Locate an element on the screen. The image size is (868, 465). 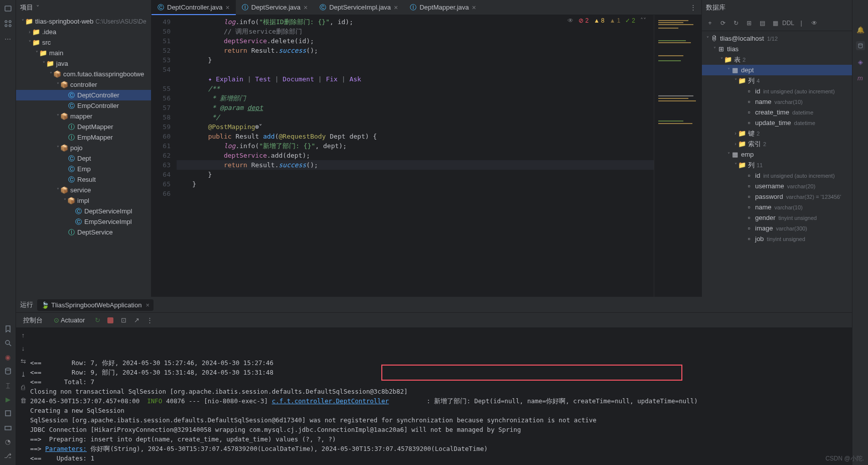
stop-icon is located at coordinates (110, 320).